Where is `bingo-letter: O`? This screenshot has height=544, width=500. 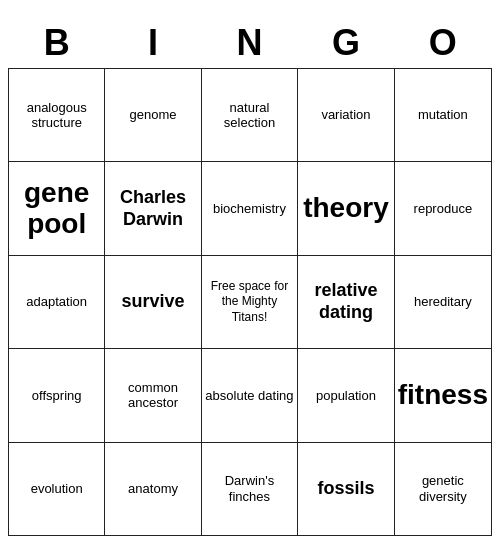 bingo-letter: O is located at coordinates (442, 44).